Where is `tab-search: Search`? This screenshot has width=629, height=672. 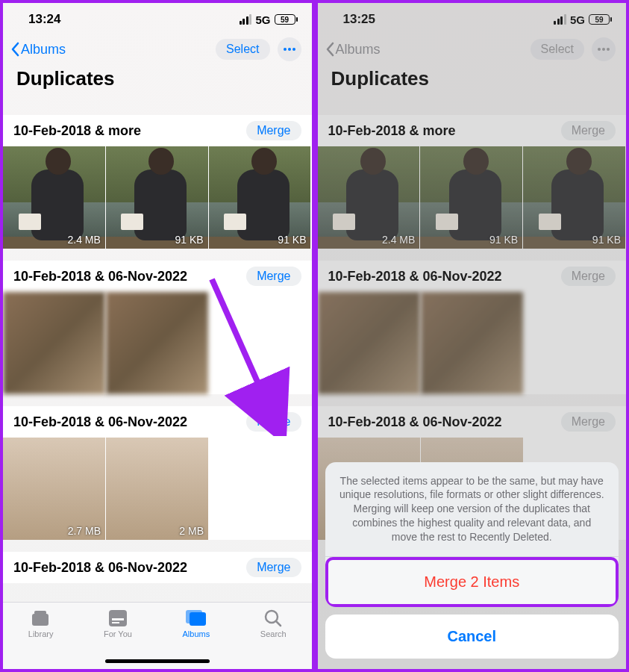 tab-search: Search is located at coordinates (273, 623).